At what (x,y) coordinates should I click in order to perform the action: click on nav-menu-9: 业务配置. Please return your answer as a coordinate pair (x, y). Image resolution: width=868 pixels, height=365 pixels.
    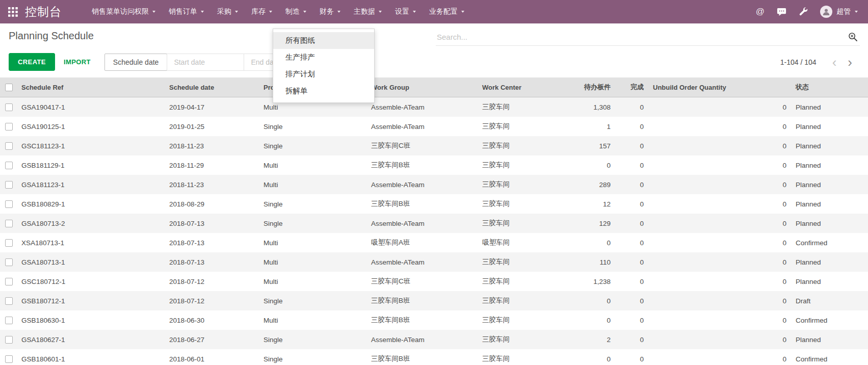
    Looking at the image, I should click on (446, 12).